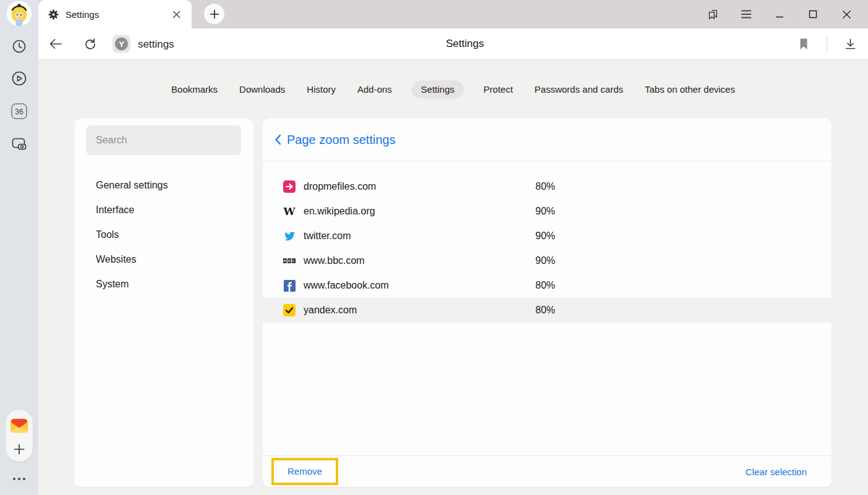 The width and height of the screenshot is (868, 495). I want to click on play-circle-icon, so click(19, 78).